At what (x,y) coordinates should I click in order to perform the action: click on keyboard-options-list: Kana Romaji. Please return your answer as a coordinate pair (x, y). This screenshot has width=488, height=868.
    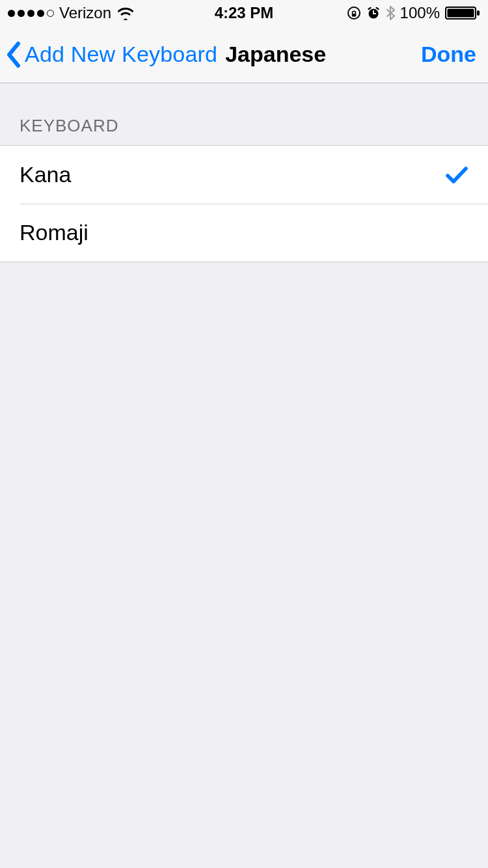
    Looking at the image, I should click on (244, 204).